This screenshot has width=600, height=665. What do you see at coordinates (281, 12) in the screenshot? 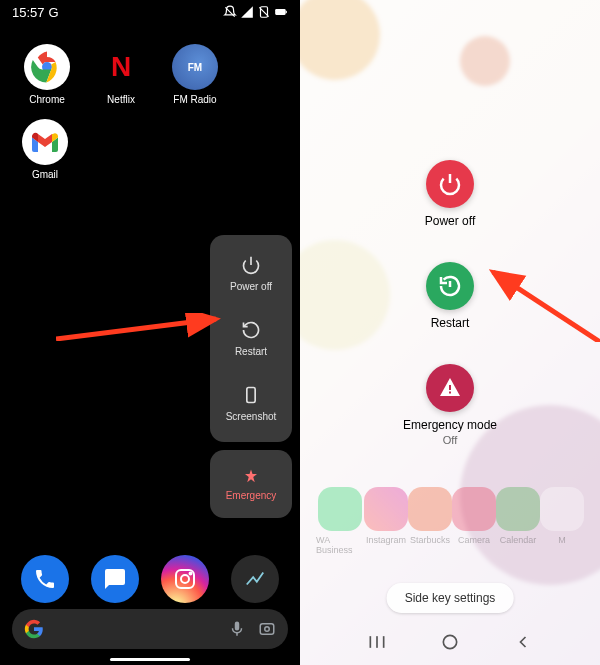
I see `battery-icon` at bounding box center [281, 12].